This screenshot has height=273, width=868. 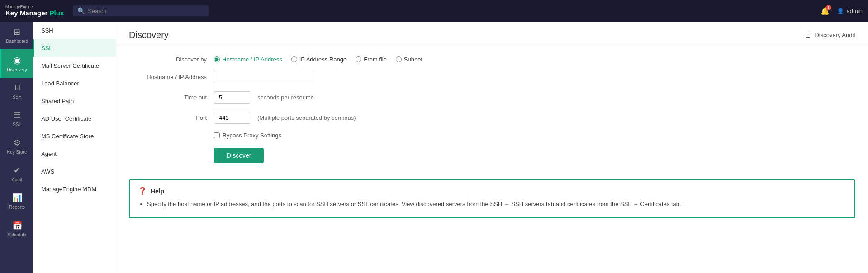 What do you see at coordinates (74, 83) in the screenshot?
I see `subnav-item-load-balancer: Load Balancer` at bounding box center [74, 83].